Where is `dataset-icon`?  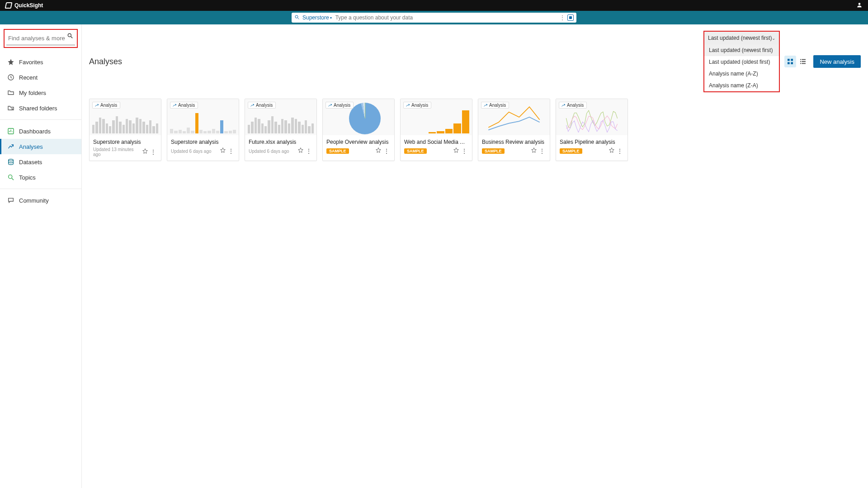 dataset-icon is located at coordinates (11, 162).